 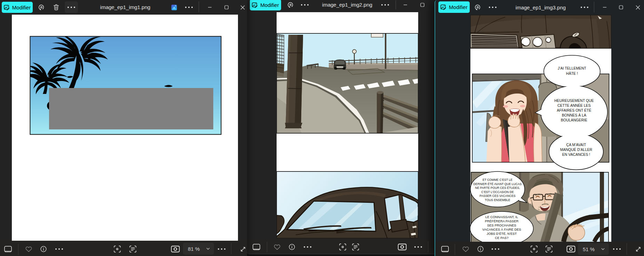 I want to click on svg-text: JOBS D’ÉTÉ, N’EST, so click(x=502, y=234).